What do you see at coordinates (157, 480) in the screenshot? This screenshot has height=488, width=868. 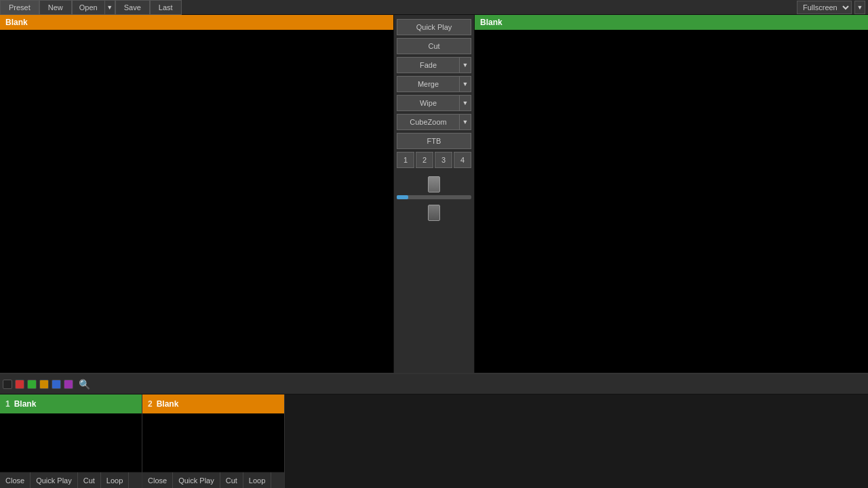 I see `source-2-close: Close` at bounding box center [157, 480].